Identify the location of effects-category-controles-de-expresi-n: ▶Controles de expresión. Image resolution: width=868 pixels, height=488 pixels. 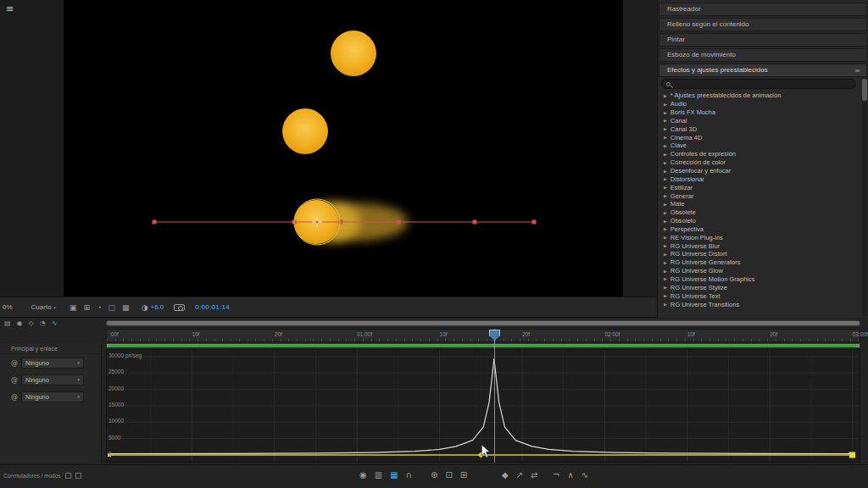
(760, 154).